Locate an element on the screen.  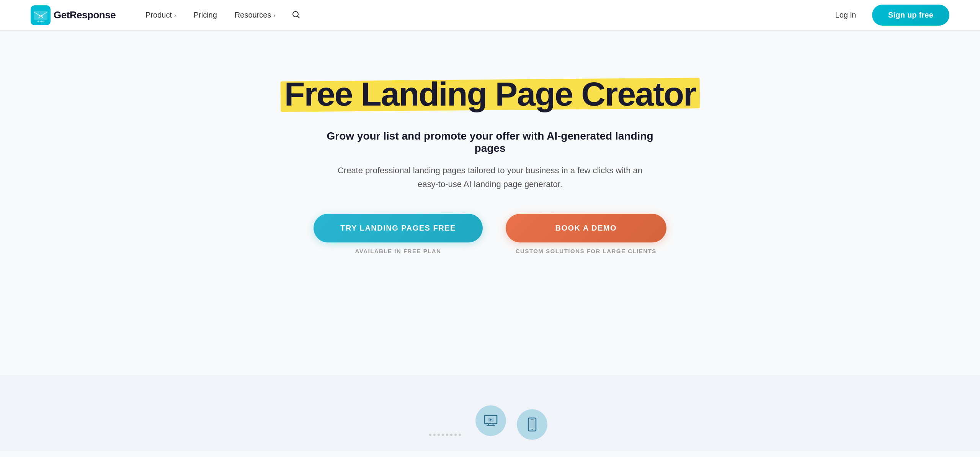
hero-title-wrapper: Free Landing Page Creator is located at coordinates (490, 94).